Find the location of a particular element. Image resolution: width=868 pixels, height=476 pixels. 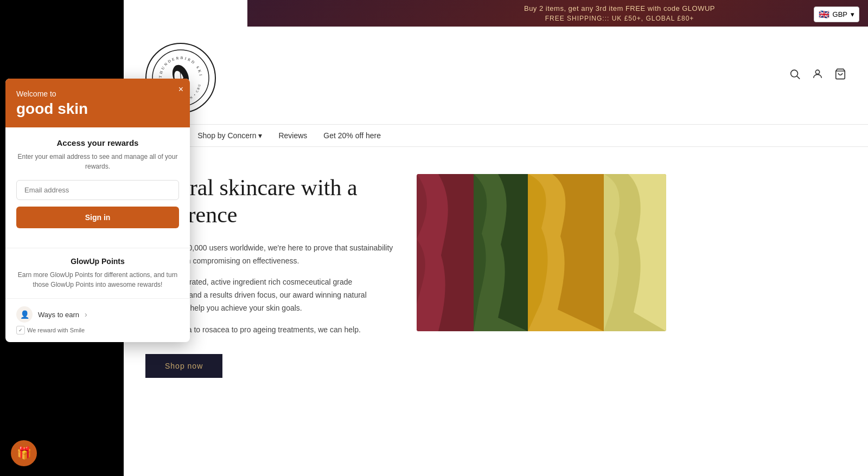

chevron-down-icon: ▾ is located at coordinates (260, 136).